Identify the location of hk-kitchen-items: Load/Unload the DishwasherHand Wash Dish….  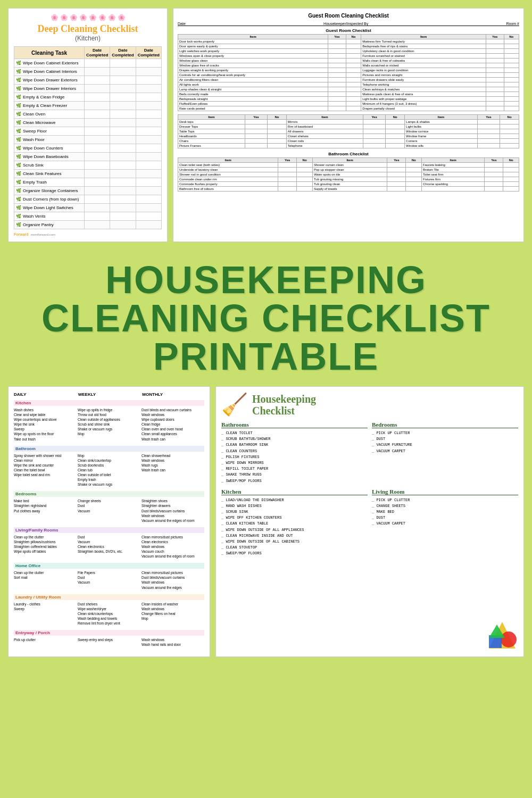
(295, 527).